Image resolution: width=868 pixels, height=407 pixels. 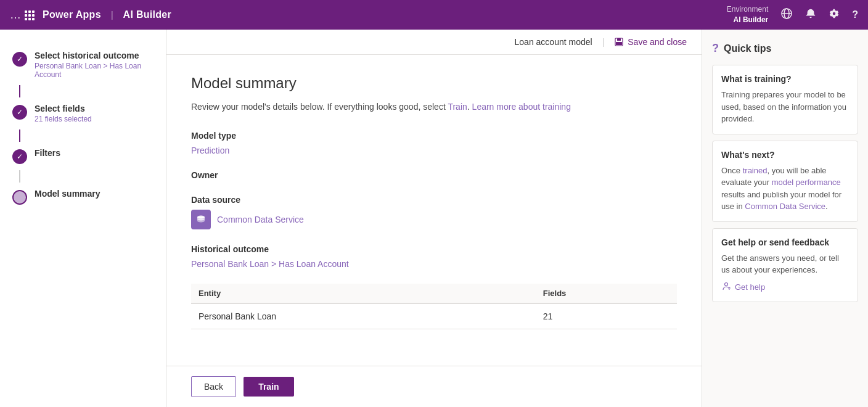 What do you see at coordinates (554, 42) in the screenshot?
I see `model-name-label: Loan account model` at bounding box center [554, 42].